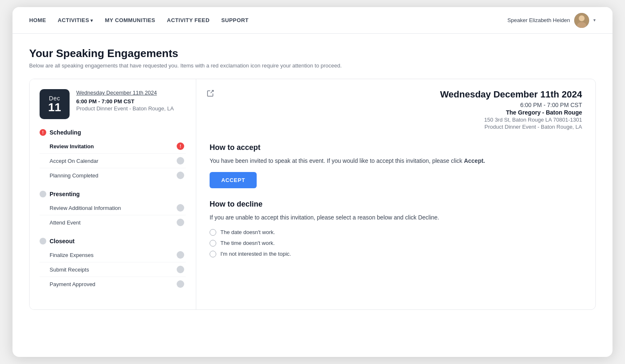 This screenshot has height=364, width=625. Describe the element at coordinates (69, 270) in the screenshot. I see `submit-receipts-label: Submit Receipts` at that location.